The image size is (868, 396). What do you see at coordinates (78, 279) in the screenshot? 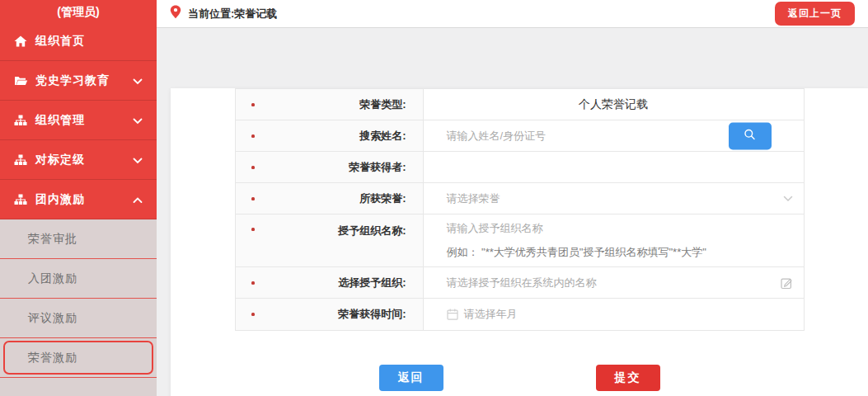
I see `submenu-item-join-incentive: 入团激励` at bounding box center [78, 279].